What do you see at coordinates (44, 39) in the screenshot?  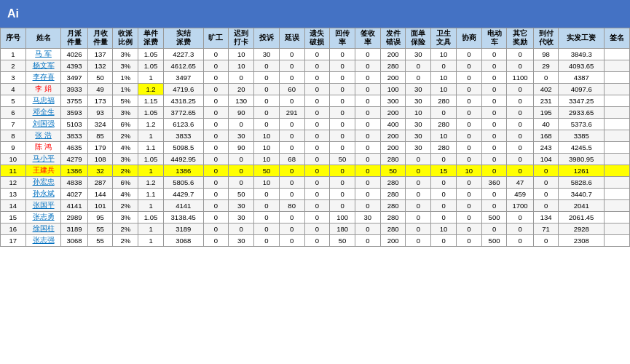 I see `col-name: 姓名` at bounding box center [44, 39].